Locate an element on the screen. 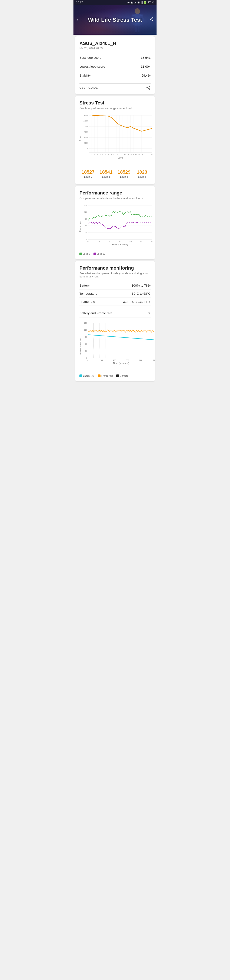  loop-3-value: 18529 is located at coordinates (124, 172).